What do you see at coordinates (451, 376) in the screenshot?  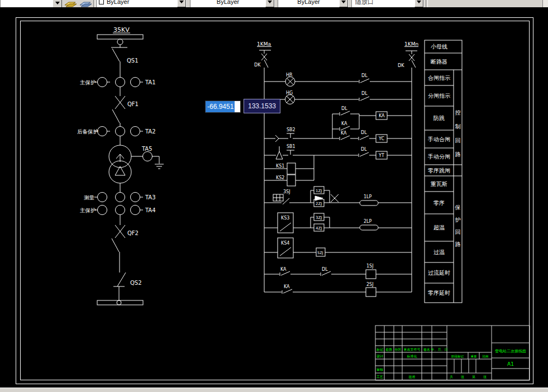 I see `sheet-cell: 共` at bounding box center [451, 376].